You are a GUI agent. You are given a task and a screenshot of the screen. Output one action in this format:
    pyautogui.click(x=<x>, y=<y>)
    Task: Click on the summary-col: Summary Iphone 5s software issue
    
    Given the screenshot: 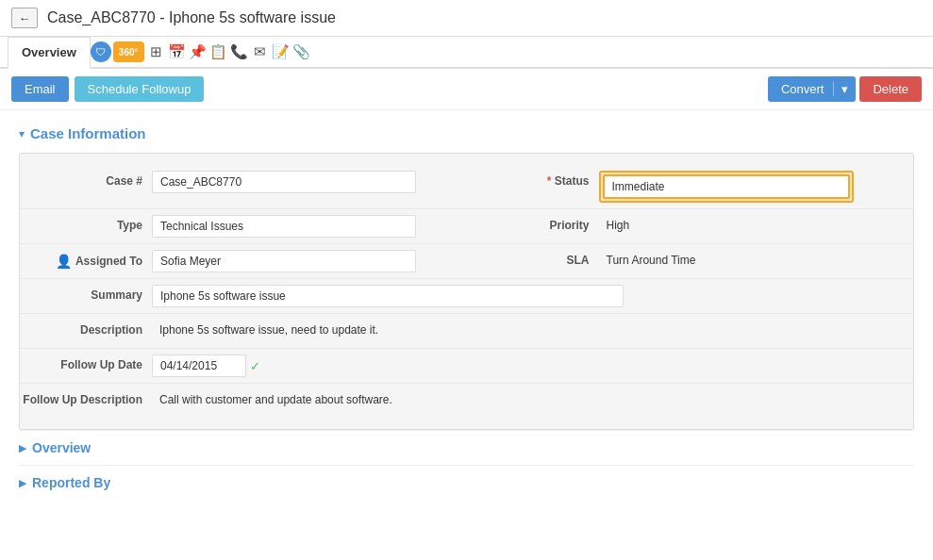 What is the action you would take?
    pyautogui.click(x=466, y=296)
    